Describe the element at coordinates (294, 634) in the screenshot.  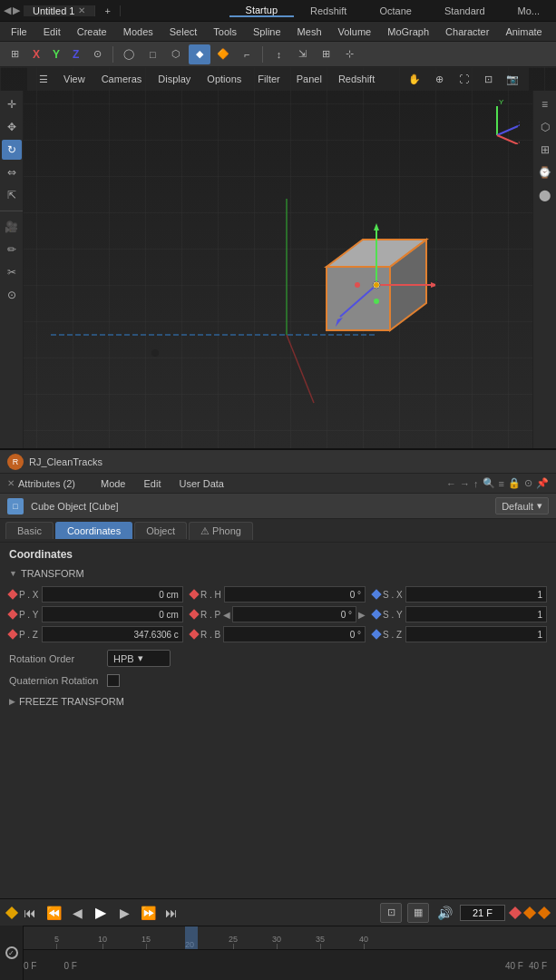
I see `rot-b-input` at that location.